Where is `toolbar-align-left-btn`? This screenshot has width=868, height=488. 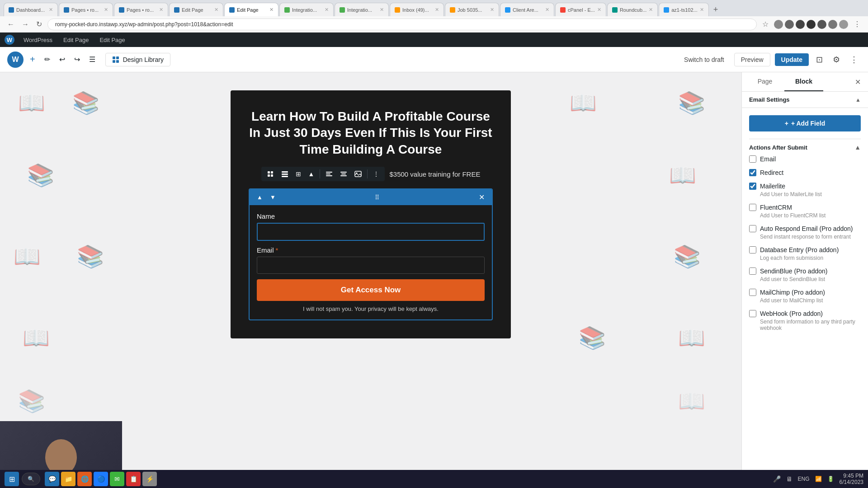
toolbar-align-left-btn is located at coordinates (329, 174).